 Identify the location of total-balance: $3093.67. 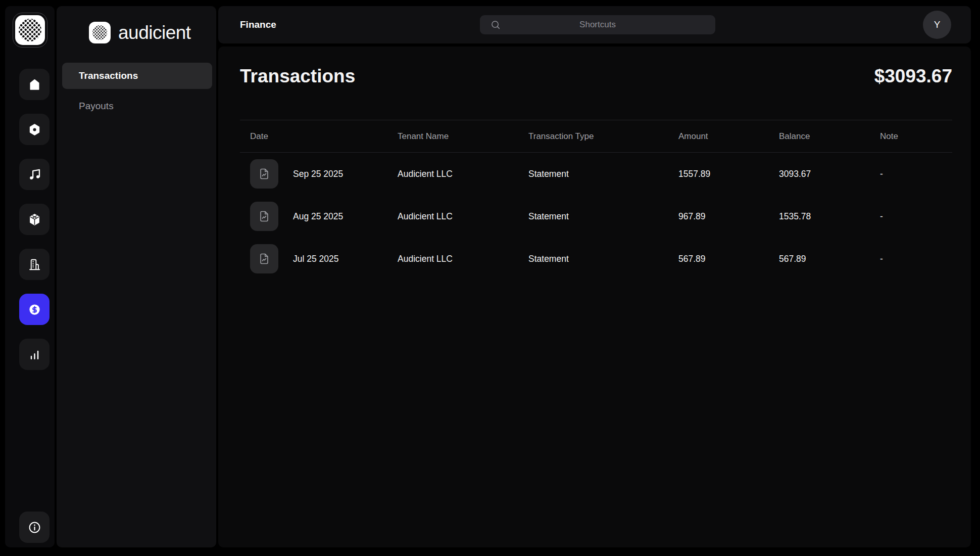
(913, 76).